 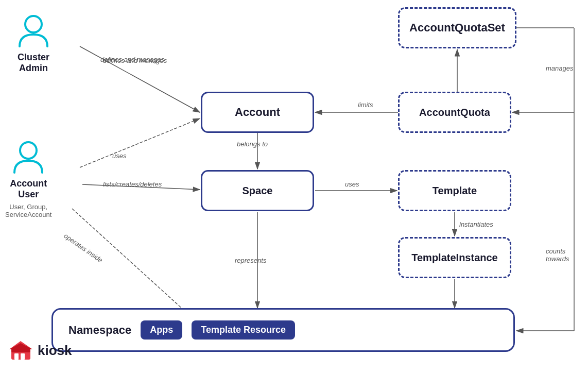 I want to click on account-user-person: Account User User, Group, ServiceAccount, so click(x=28, y=179).